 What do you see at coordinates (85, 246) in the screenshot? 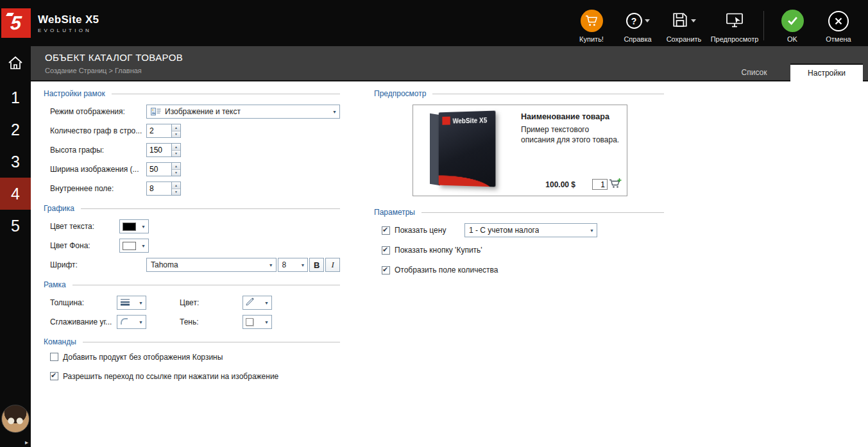
I see `bg-color-label: Цвет Фона:` at bounding box center [85, 246].